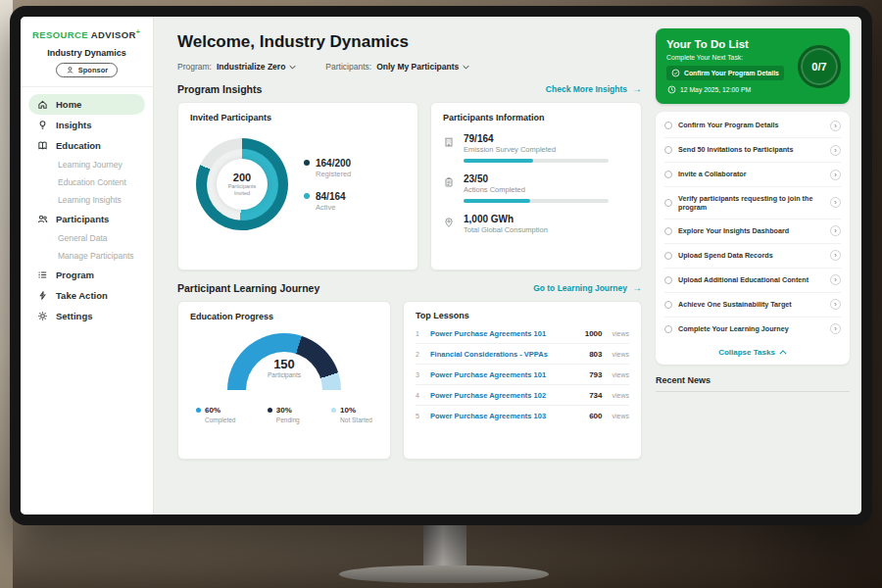  I want to click on sponsor-badge: Sponsor, so click(86, 71).